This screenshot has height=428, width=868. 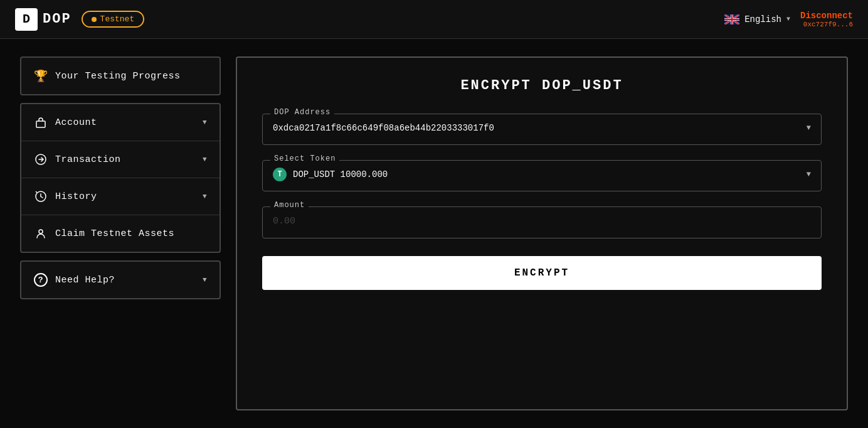 What do you see at coordinates (26, 19) in the screenshot?
I see `logo-icon: D` at bounding box center [26, 19].